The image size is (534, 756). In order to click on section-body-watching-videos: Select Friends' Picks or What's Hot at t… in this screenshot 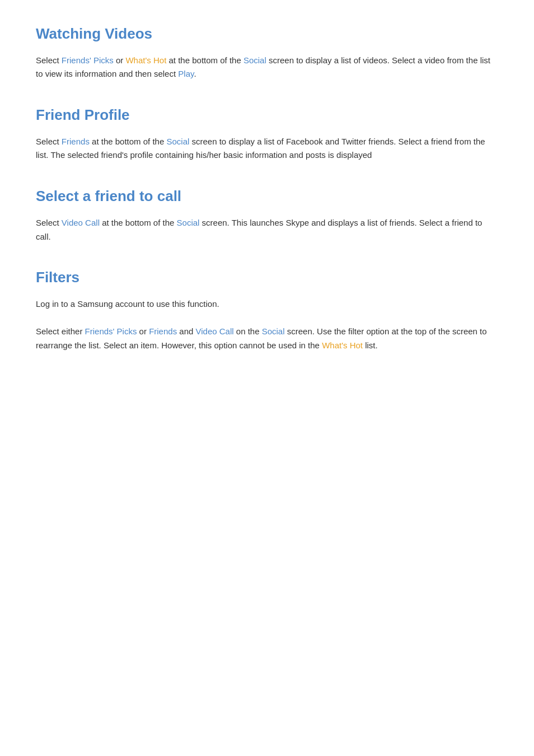, I will do `click(267, 68)`.